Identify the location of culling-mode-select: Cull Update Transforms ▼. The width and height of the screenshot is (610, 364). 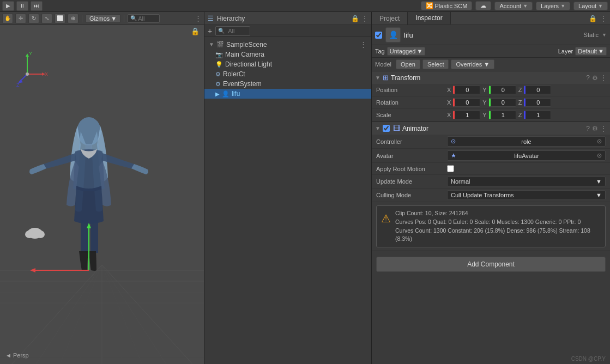
(527, 195).